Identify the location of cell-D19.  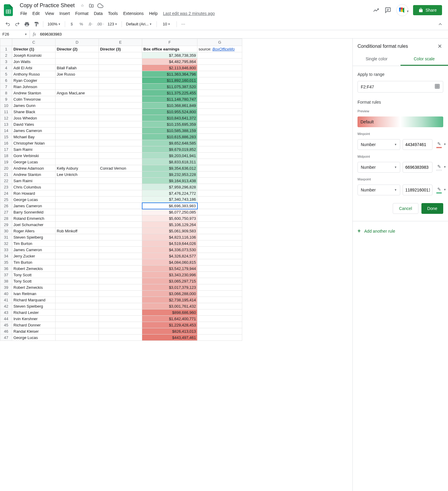
(77, 162).